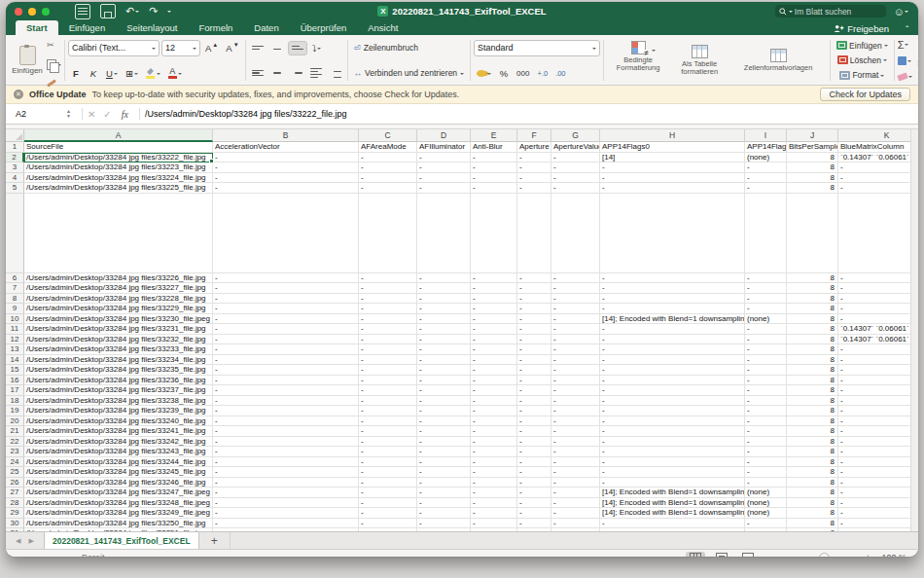 The image size is (924, 578). What do you see at coordinates (494, 442) in the screenshot?
I see `cell-E22: -` at bounding box center [494, 442].